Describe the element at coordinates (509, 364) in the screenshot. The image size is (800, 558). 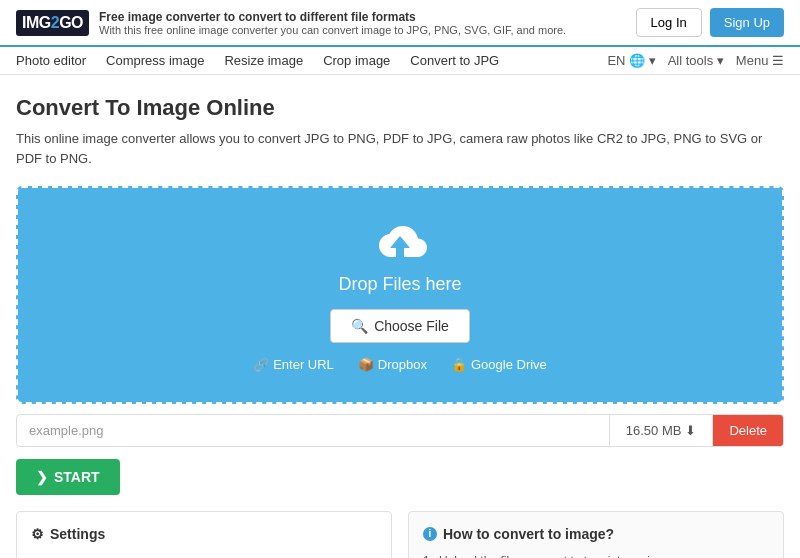
I see `google-drive-label: Google Drive` at that location.